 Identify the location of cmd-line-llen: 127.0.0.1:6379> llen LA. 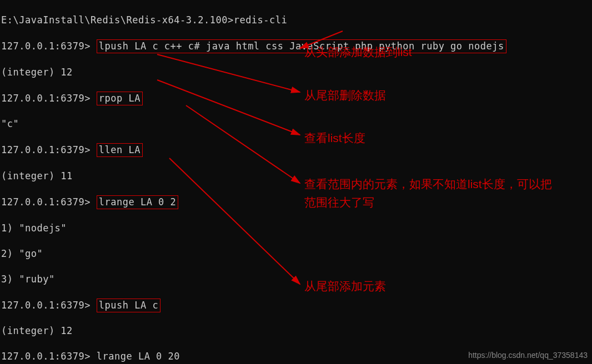
(297, 150).